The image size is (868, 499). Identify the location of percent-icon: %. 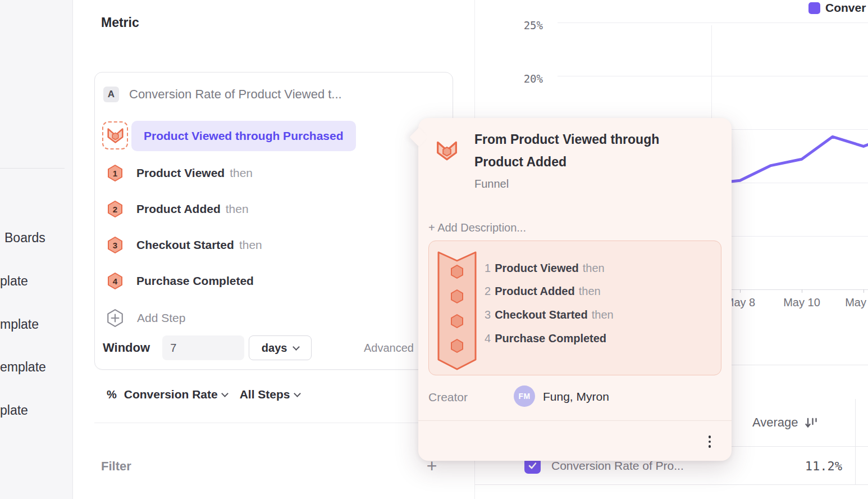
(112, 394).